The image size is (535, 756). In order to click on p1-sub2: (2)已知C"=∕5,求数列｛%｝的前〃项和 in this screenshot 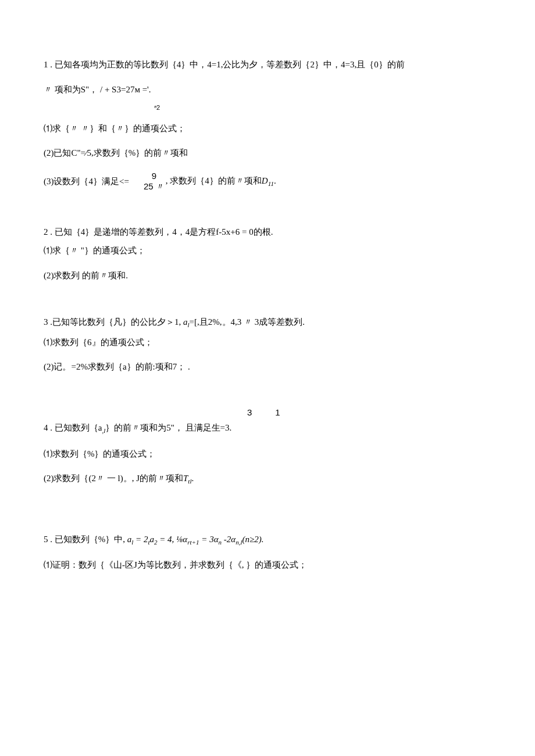, I will do `click(268, 153)`.